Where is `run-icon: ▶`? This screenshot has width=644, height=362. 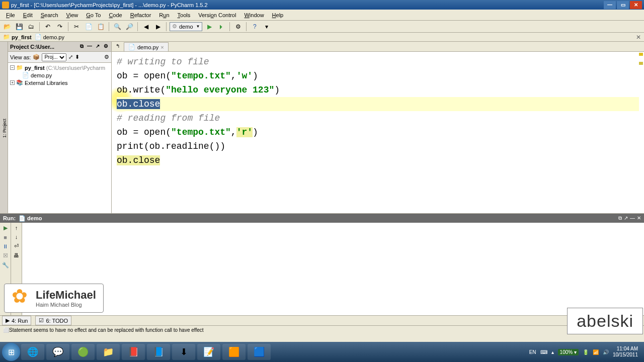 run-icon: ▶ is located at coordinates (209, 27).